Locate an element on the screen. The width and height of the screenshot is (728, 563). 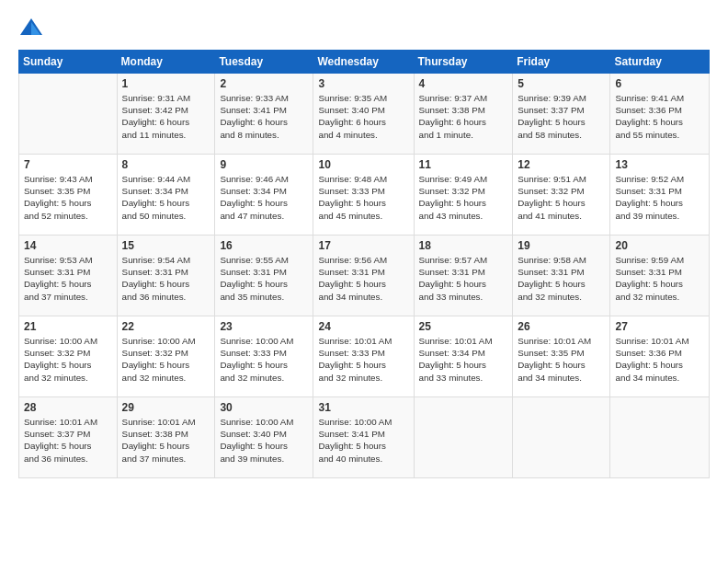
day-info: Sunrise: 10:01 AM Sunset: 3:37 PM Daylig… is located at coordinates (68, 440).